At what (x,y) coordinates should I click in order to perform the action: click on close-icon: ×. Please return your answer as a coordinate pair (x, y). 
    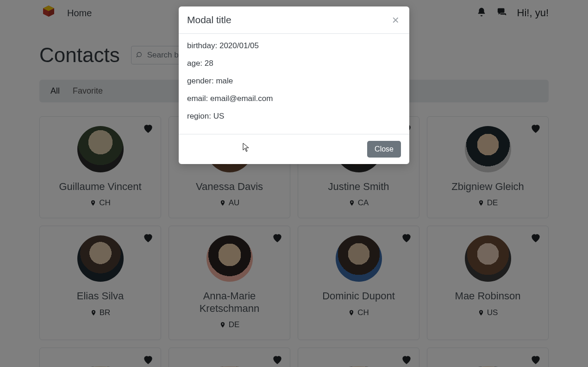
    Looking at the image, I should click on (395, 20).